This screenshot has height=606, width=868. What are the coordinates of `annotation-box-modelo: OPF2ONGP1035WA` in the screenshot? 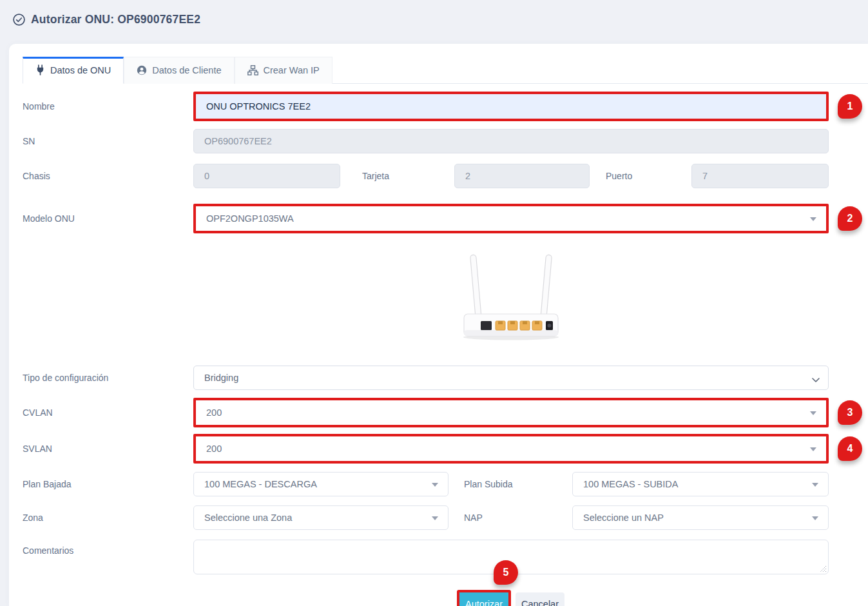 It's located at (511, 219).